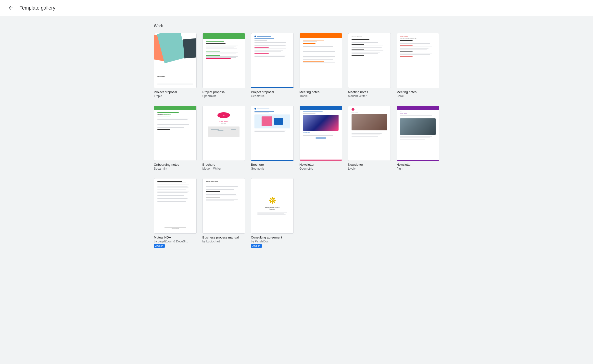 Image resolution: width=593 pixels, height=364 pixels. What do you see at coordinates (369, 61) in the screenshot?
I see `template-thumbnail: MEETING NAME 09/04` at bounding box center [369, 61].